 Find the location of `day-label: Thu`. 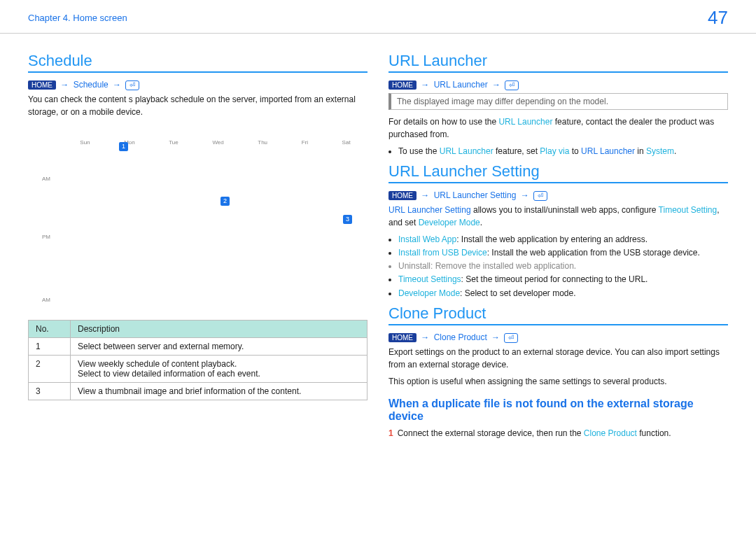

day-label: Thu is located at coordinates (262, 143).